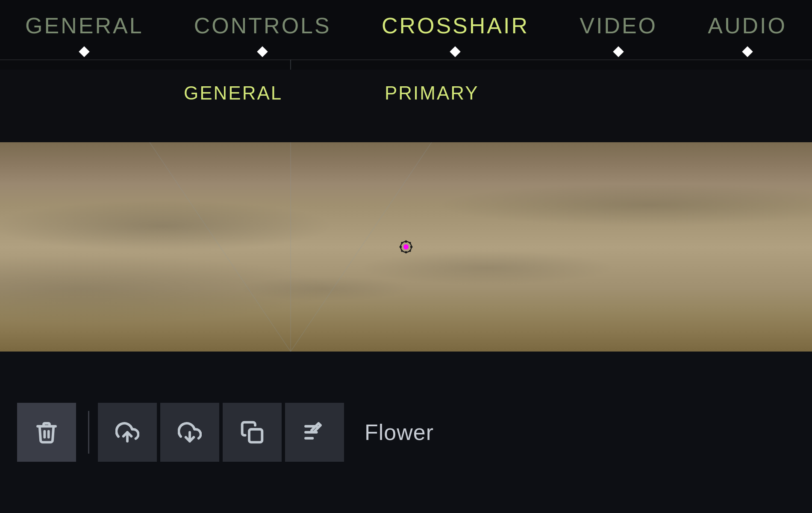 This screenshot has width=812, height=513. Describe the element at coordinates (127, 432) in the screenshot. I see `upload-icon` at that location.